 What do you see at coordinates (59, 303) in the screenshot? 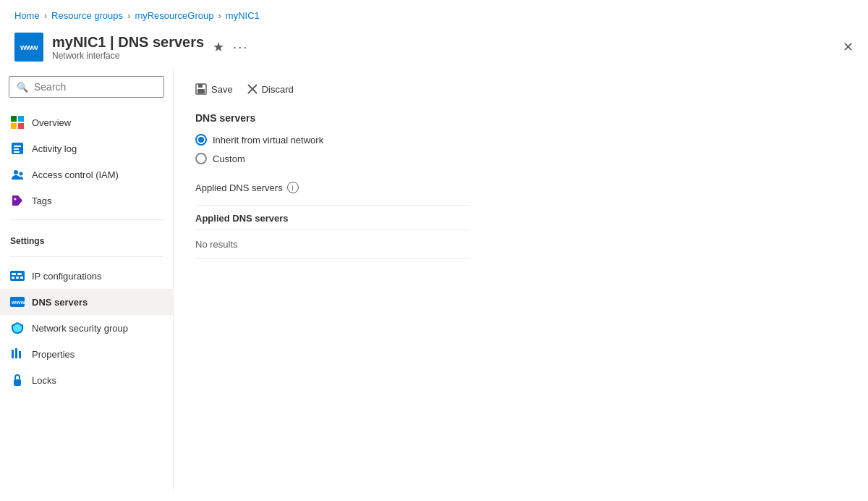
I see `sidebar-item-label: DNS servers` at bounding box center [59, 303].